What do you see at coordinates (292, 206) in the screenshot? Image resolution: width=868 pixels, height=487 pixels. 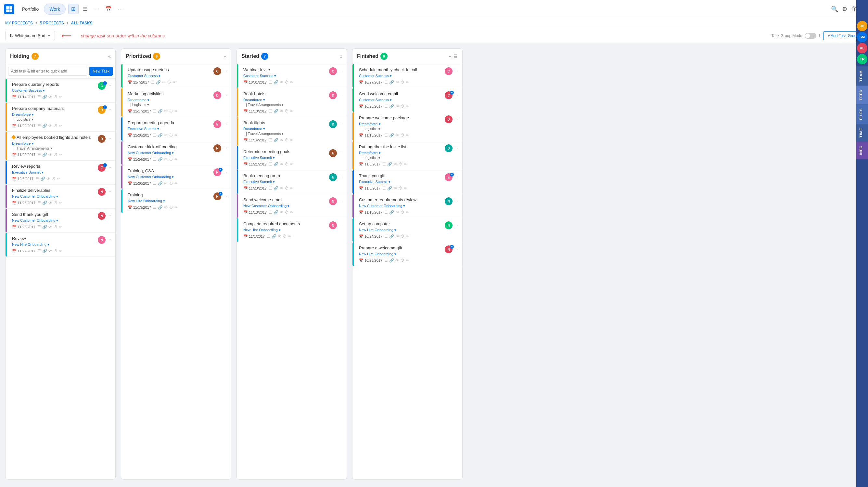 I see `card-item: Send welcome email New Customer Onboardi…` at bounding box center [292, 206].